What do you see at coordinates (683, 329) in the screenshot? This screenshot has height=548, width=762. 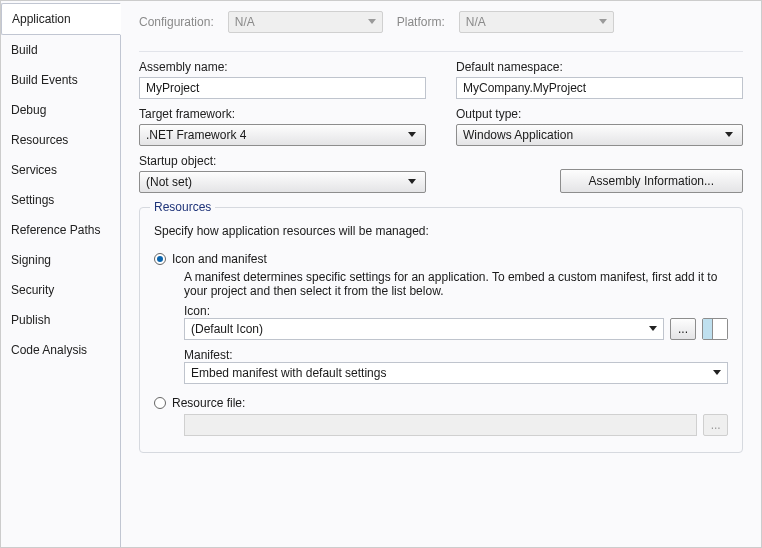 I see `icon-browse-button: ...` at bounding box center [683, 329].